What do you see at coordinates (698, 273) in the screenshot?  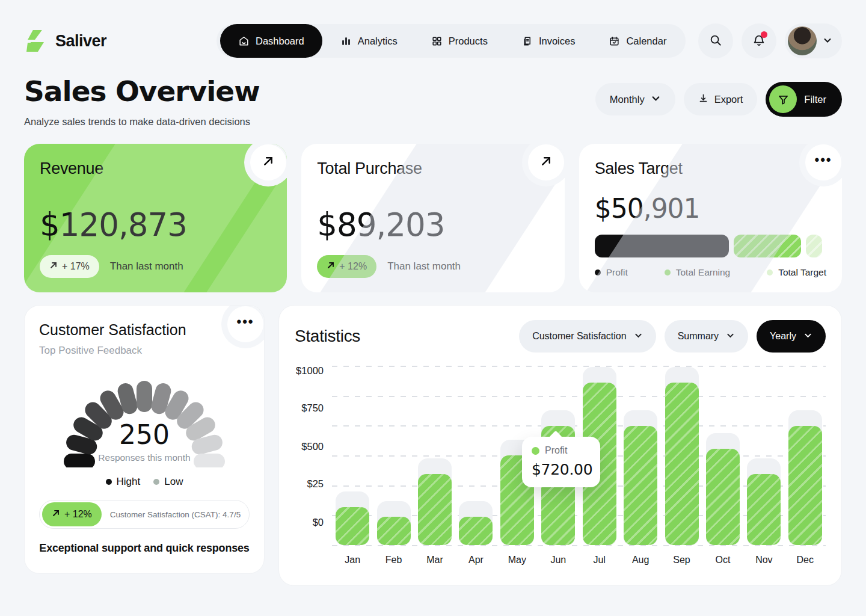 I see `legend-item: Total Earning` at bounding box center [698, 273].